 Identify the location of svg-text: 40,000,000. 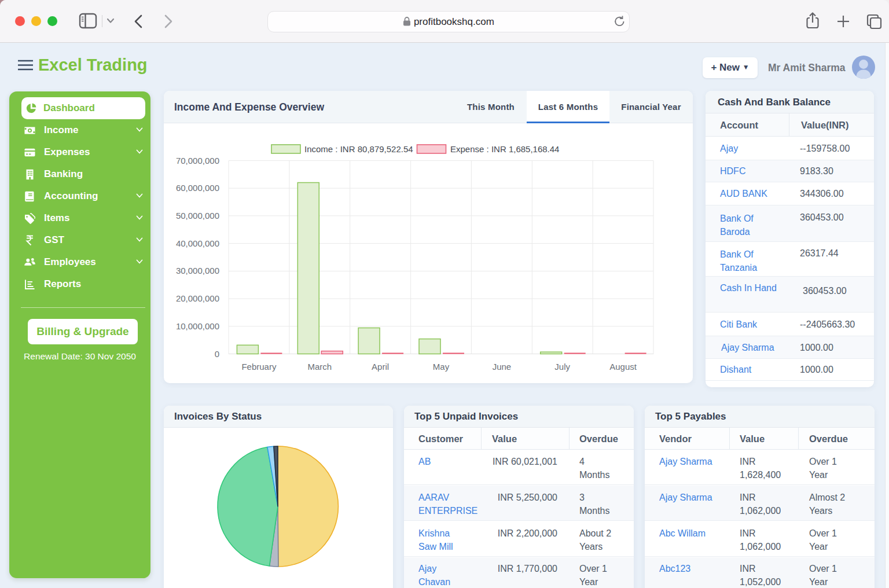
(198, 243).